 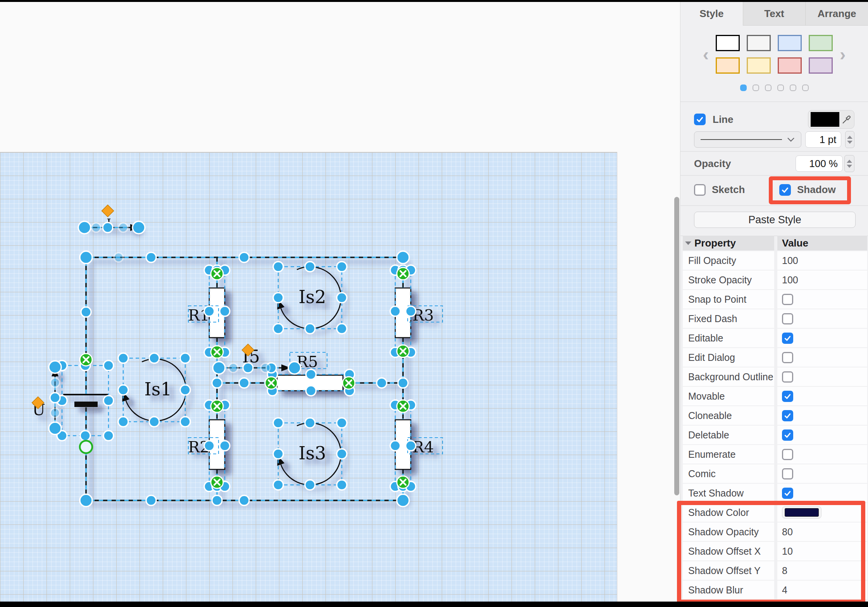 I want to click on opacity-input: 100 %, so click(x=819, y=164).